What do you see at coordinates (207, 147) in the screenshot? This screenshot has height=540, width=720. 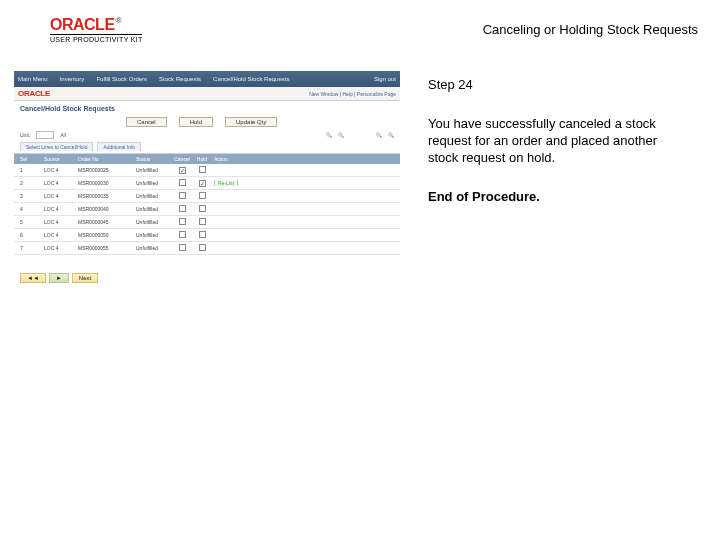 I see `thumb-tabs: Select Lines to Cancel/Hold Additional I…` at bounding box center [207, 147].